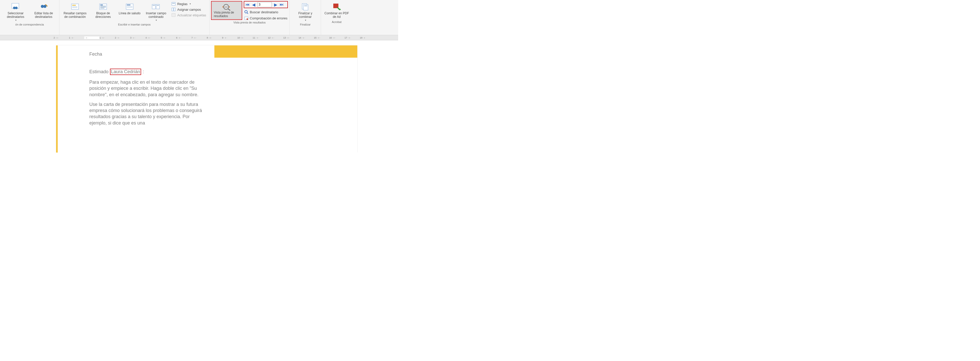 The image size is (980, 361). I want to click on letter-body: Fecha Estimado Laura Cedrián : Para empe…, so click(135, 99).